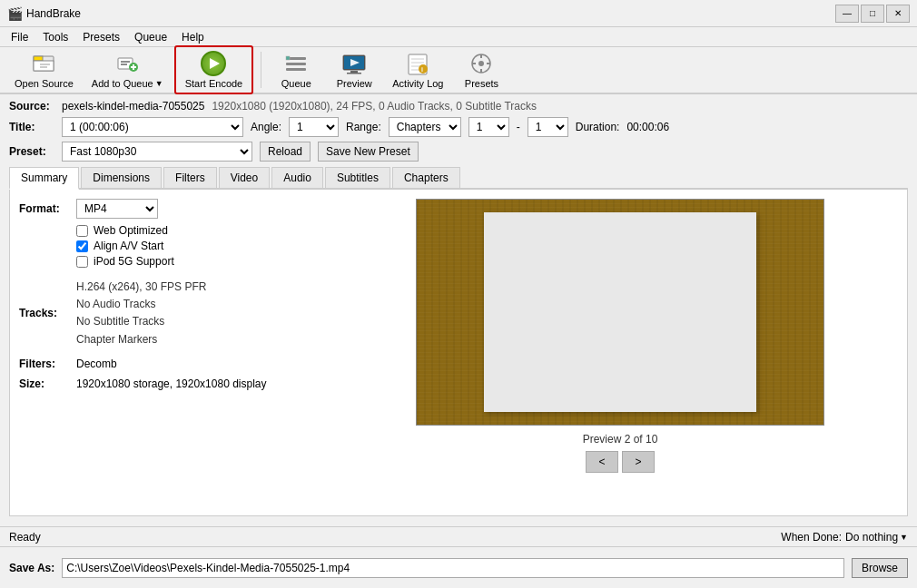 The image size is (917, 588). I want to click on duration-value: 00:00:06, so click(648, 127).